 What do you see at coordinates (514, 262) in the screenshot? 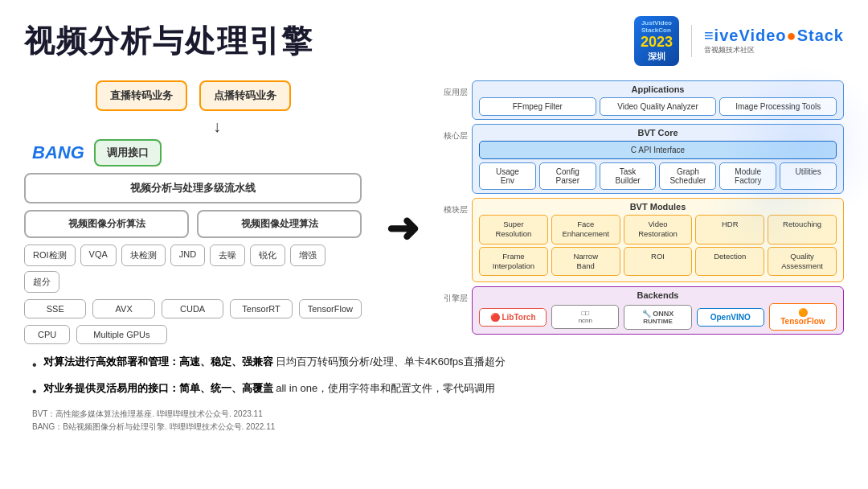
I see `frame-interpolation-cell: FrameInterpolation` at bounding box center [514, 262].